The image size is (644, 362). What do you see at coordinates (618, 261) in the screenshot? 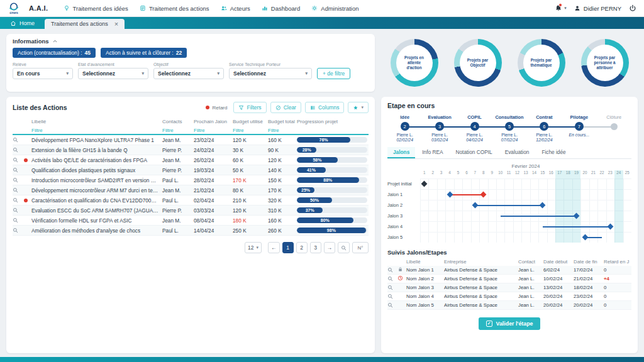
I see `column-header: Retard en J` at bounding box center [618, 261].